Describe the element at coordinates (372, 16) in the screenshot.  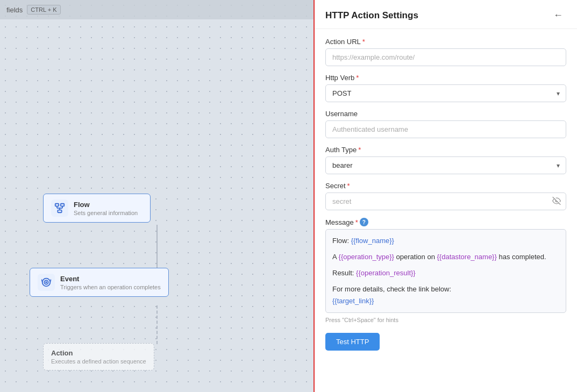
I see `settings-title: HTTP Action Settings` at that location.